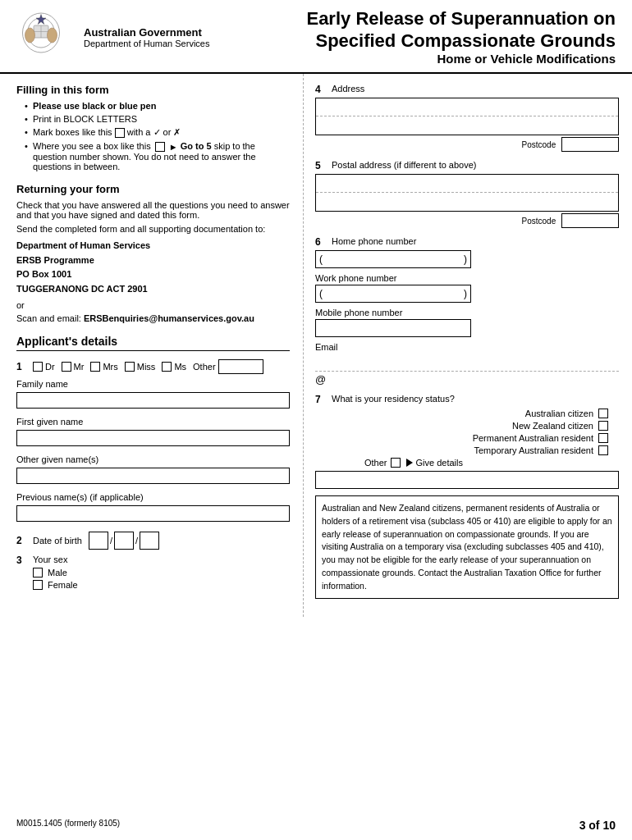 The width and height of the screenshot is (632, 840). I want to click on email-label: Email, so click(467, 347).